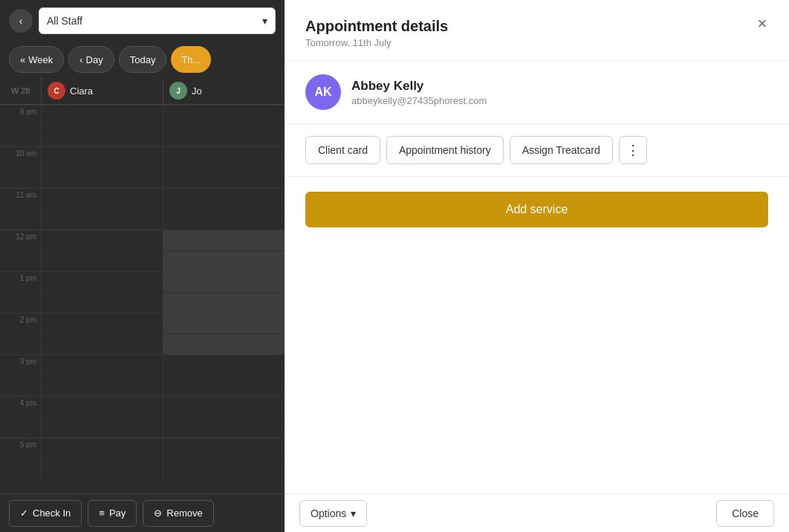  Describe the element at coordinates (143, 365) in the screenshot. I see `time-row: 3 pm` at that location.